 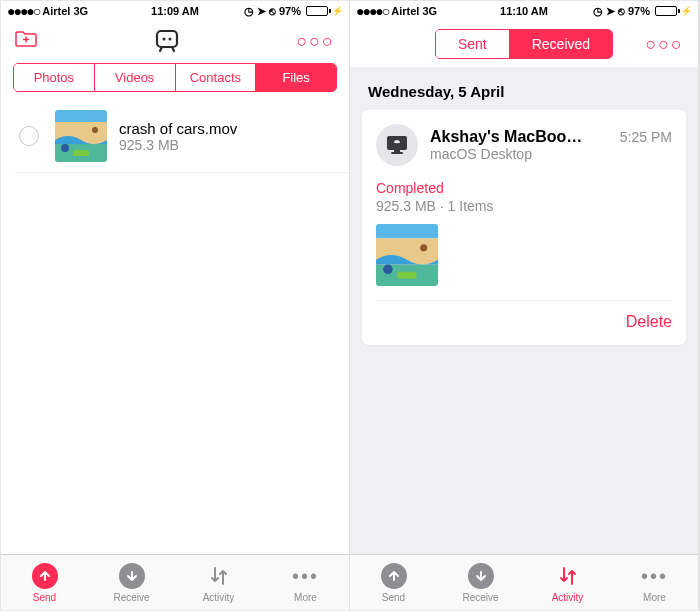 I want to click on file-size: 925.3 MB, so click(x=178, y=145).